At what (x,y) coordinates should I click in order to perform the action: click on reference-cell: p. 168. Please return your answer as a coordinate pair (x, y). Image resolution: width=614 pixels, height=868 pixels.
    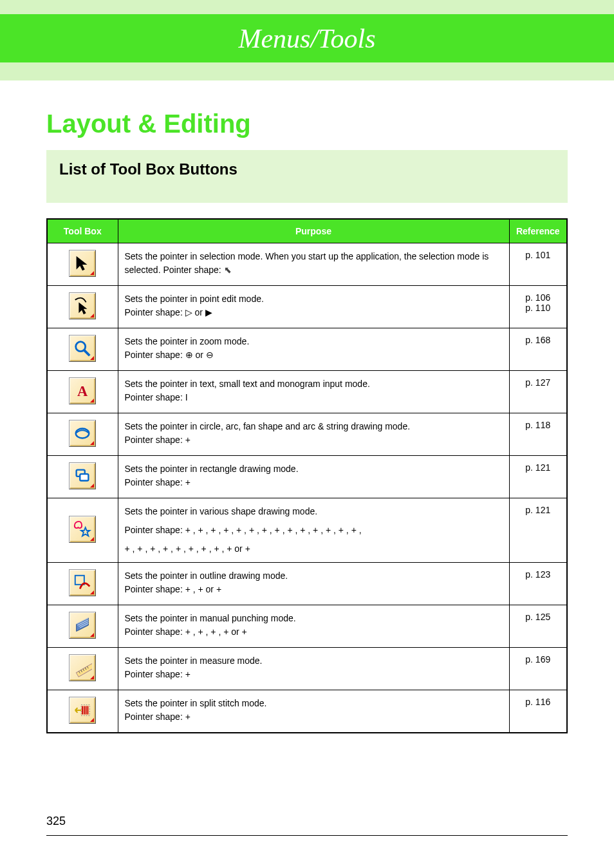
    Looking at the image, I should click on (538, 350).